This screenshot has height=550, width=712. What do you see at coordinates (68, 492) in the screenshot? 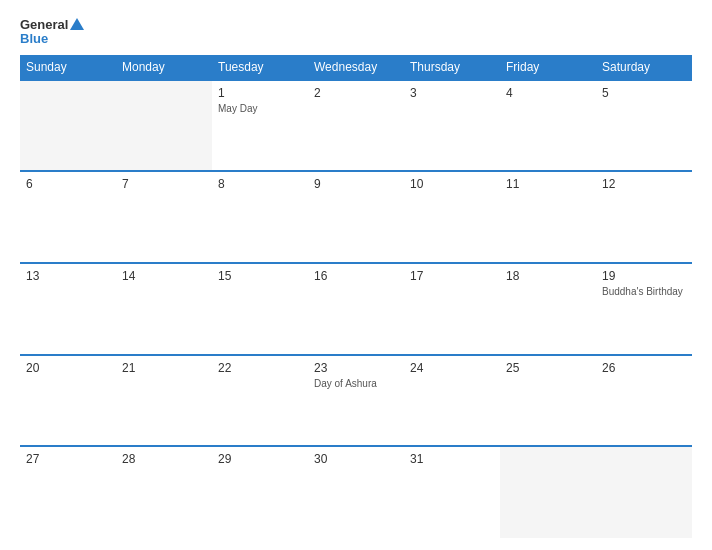
I see `calendar-cell: 27` at bounding box center [68, 492].